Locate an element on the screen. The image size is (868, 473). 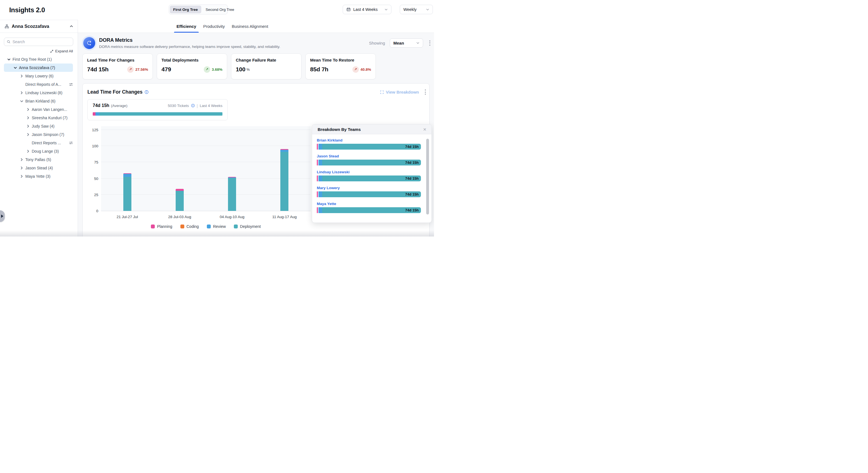
tree-item-maya-yette-3: Maya Yette (3) is located at coordinates (38, 176).